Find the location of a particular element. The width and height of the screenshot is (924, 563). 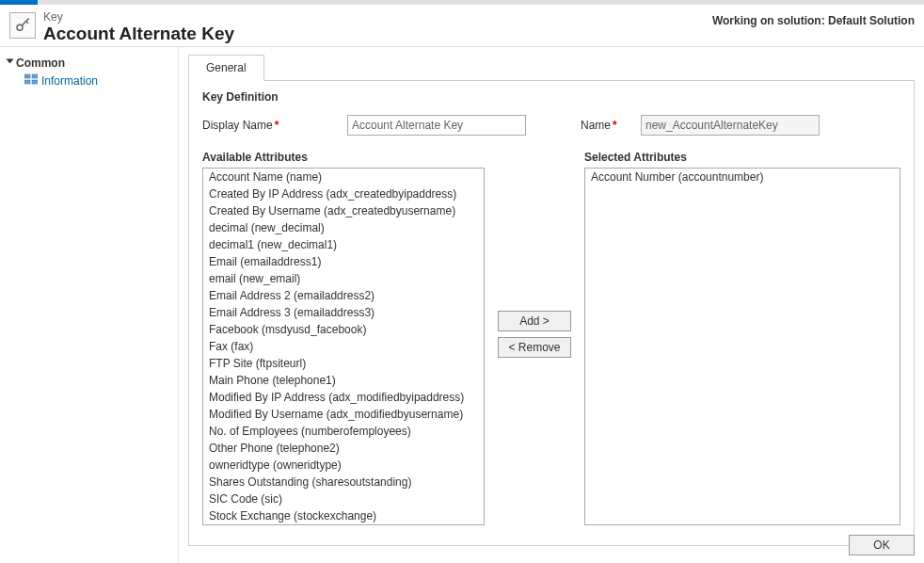

list-item: owneridtype (owneridtype) is located at coordinates (343, 465).